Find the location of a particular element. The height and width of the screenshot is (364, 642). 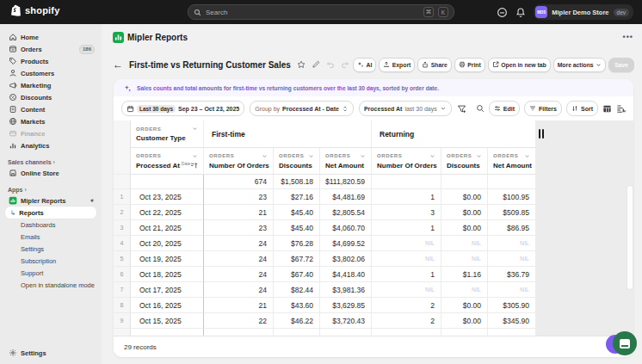

undo-icon is located at coordinates (330, 65).